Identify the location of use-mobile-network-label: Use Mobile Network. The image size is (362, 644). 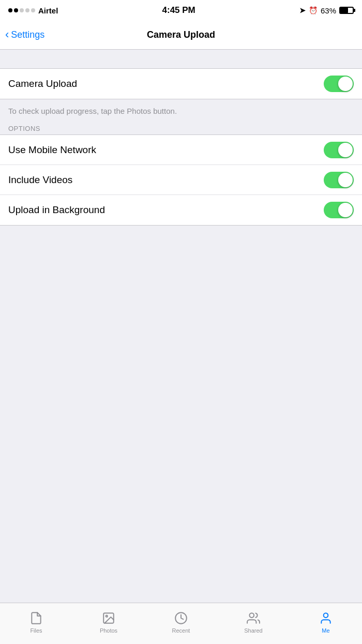
(52, 150).